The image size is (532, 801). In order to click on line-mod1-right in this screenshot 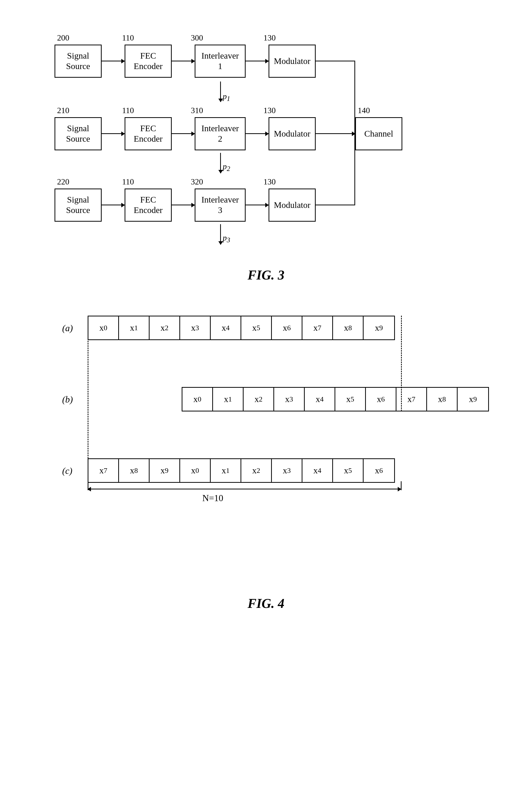, I will do `click(335, 61)`.